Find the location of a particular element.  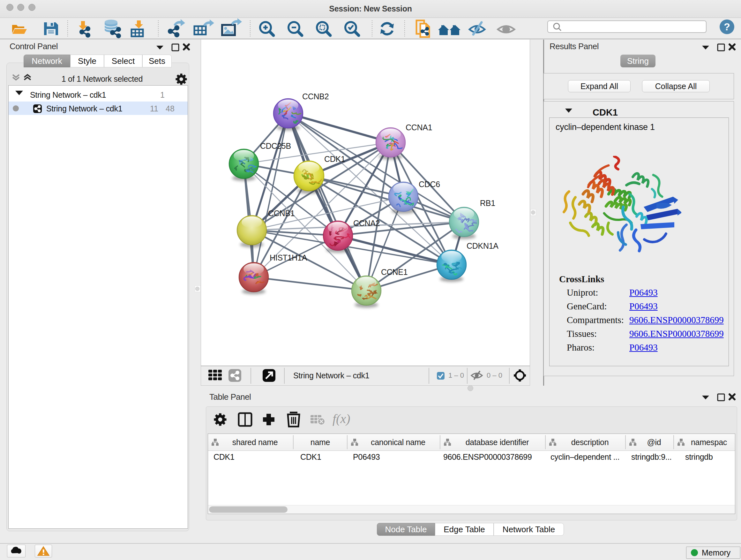

svg-text: canonical name is located at coordinates (398, 442).